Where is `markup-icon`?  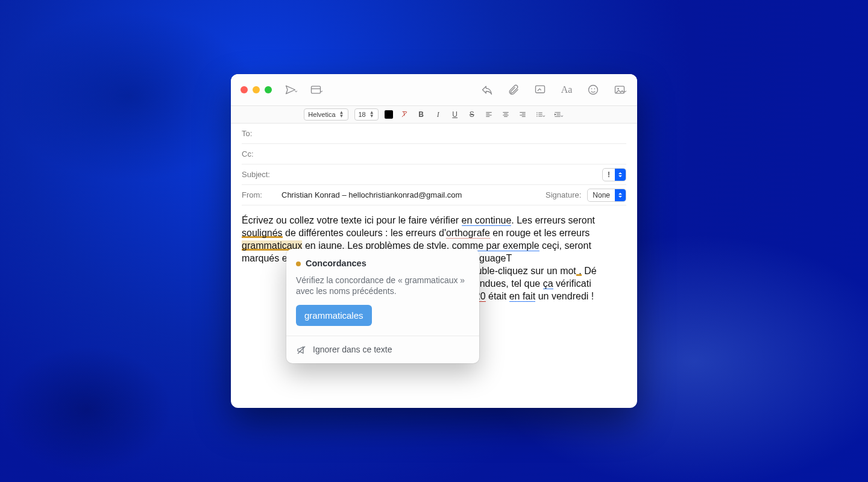 markup-icon is located at coordinates (540, 90).